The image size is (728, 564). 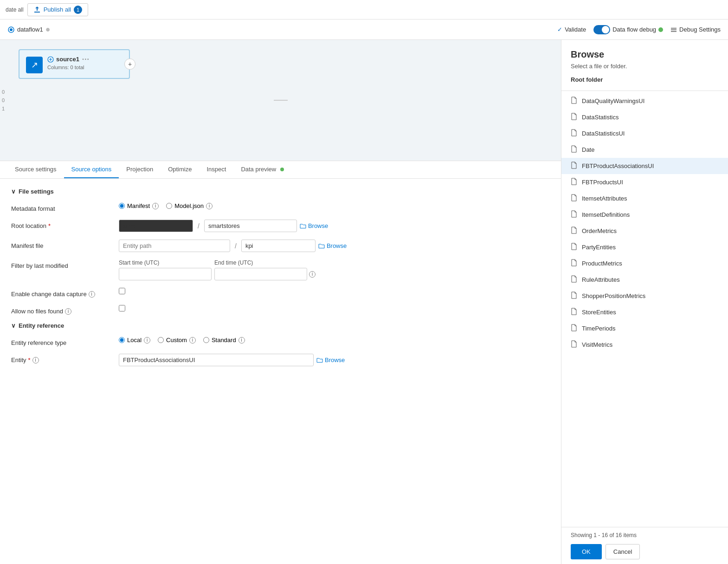 I want to click on tab-source-options: Source options, so click(x=92, y=170).